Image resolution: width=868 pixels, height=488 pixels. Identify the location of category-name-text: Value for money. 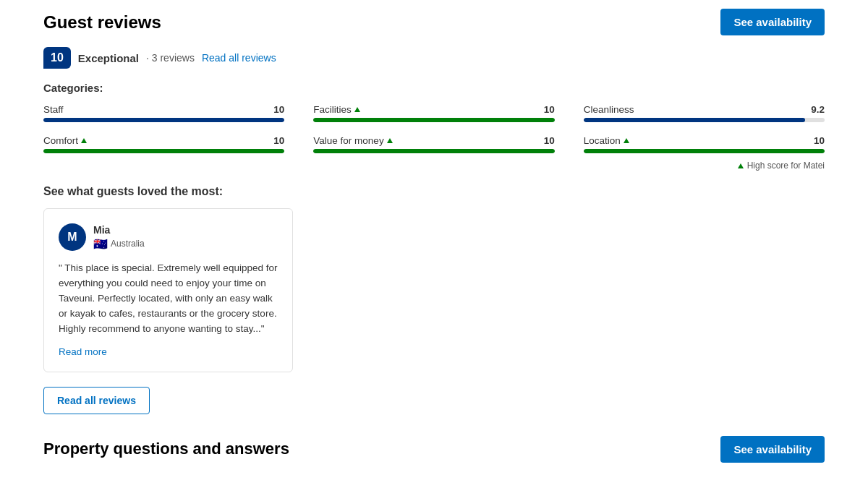
(349, 140).